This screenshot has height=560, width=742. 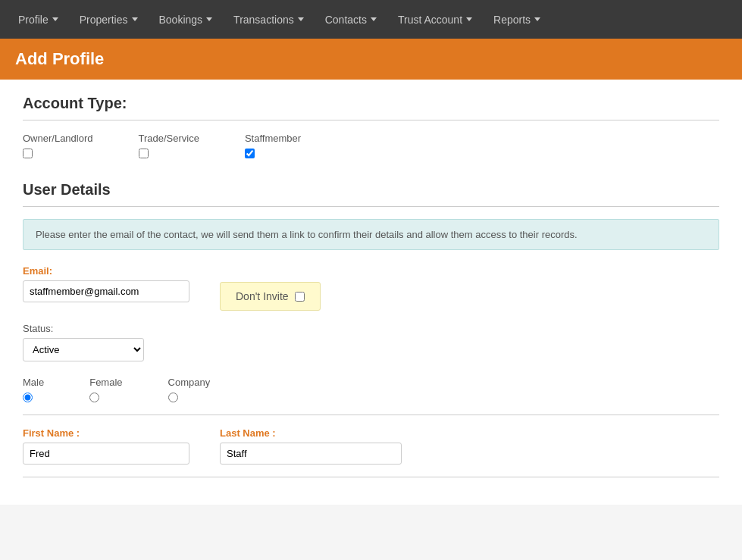 What do you see at coordinates (351, 20) in the screenshot?
I see `nav-item-contacts: Contacts` at bounding box center [351, 20].